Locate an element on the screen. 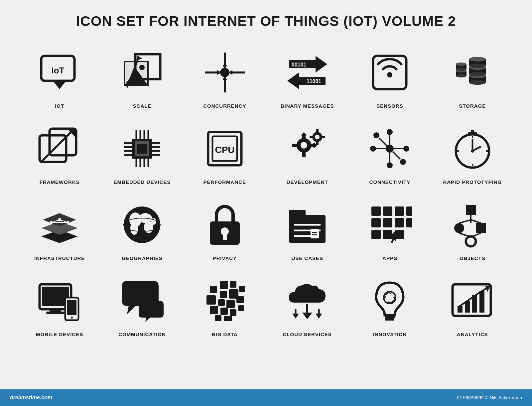 This screenshot has height=406, width=532. icon-label: APPS is located at coordinates (390, 258).